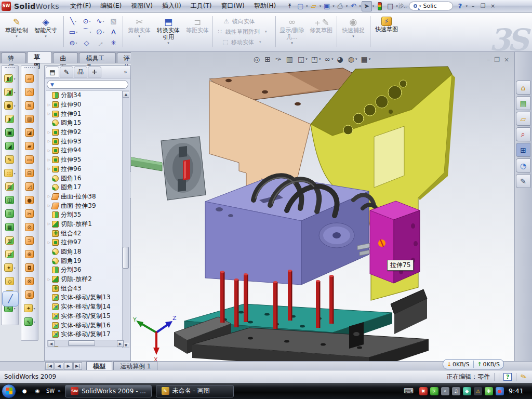 The image size is (532, 399). Describe the element at coordinates (84, 96) in the screenshot. I see `tree-item: 分割34` at that location.